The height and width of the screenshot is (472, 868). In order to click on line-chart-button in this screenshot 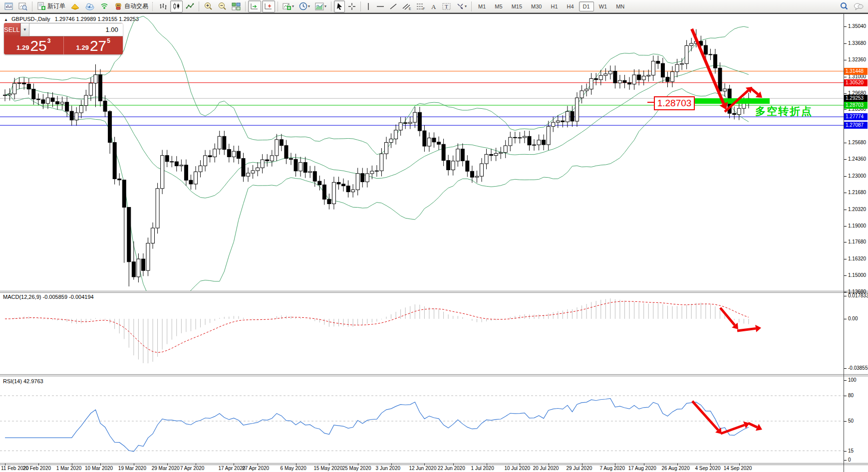, I will do `click(190, 6)`.